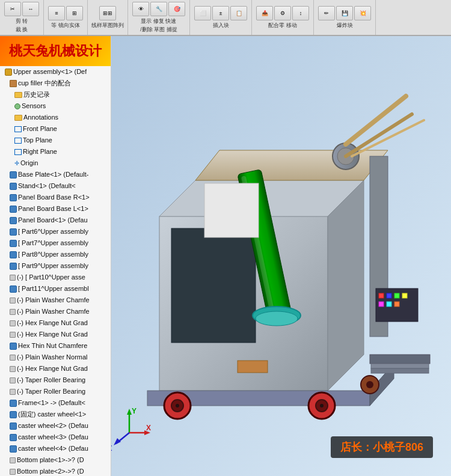  What do you see at coordinates (55, 95) in the screenshot?
I see `tree-item: 历史记录` at bounding box center [55, 95].